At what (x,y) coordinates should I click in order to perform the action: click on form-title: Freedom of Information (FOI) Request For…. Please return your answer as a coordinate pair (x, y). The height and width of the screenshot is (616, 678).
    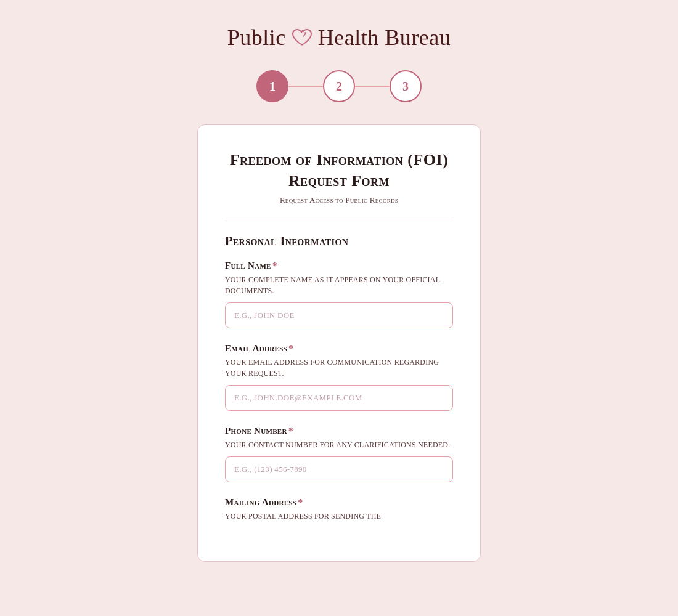
    Looking at the image, I should click on (339, 171).